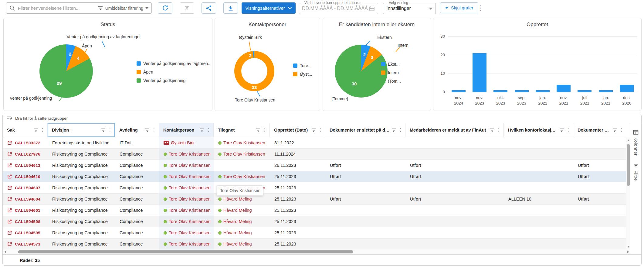 This screenshot has width=644, height=268. I want to click on column-header-avdeling: Avdeling⋮, so click(137, 130).